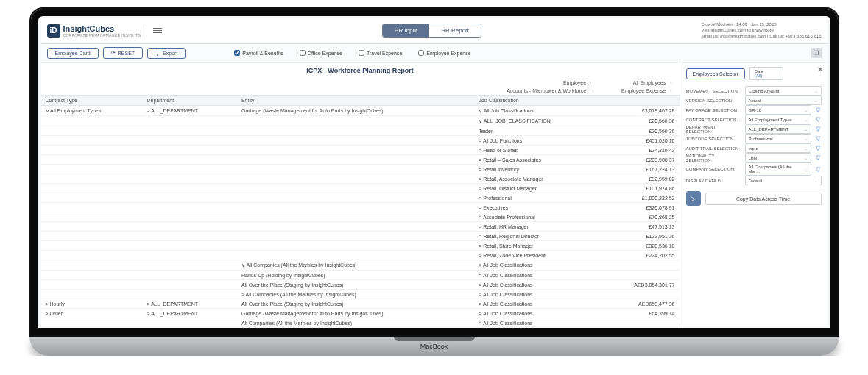 The image size is (868, 375). I want to click on logo-tagline: CORPORATE PERFORMANCE INSIGHTS, so click(102, 35).